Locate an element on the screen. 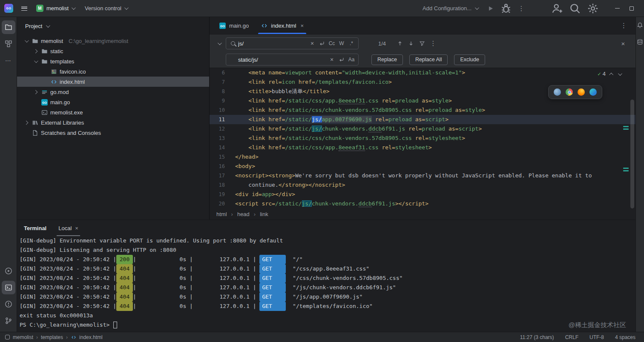  tree-item-favicon-ico: favicon.ico is located at coordinates (113, 71).